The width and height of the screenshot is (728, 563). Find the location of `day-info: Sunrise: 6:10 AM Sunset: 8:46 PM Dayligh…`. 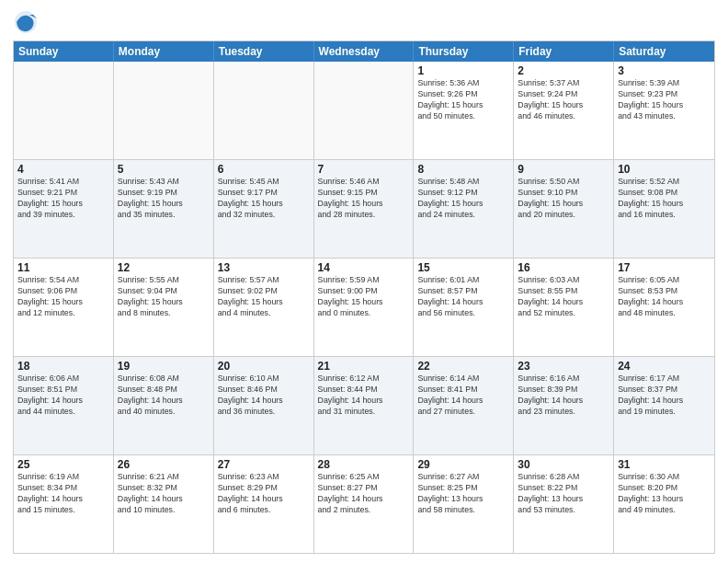

day-info: Sunrise: 6:10 AM Sunset: 8:46 PM Dayligh… is located at coordinates (264, 396).